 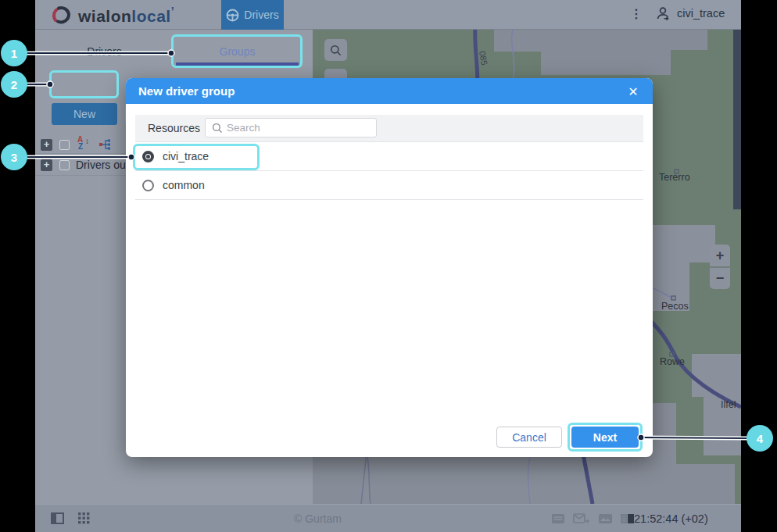 I want to click on resources-bar: Resources, so click(x=389, y=128).